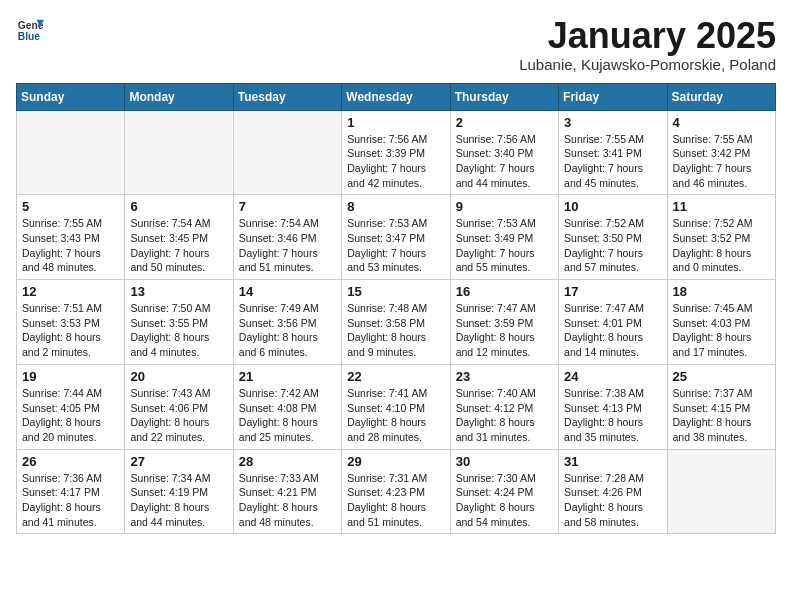  I want to click on day-info: Sunrise: 7:54 AM Sunset: 3:46 PM Dayligh…, so click(288, 246).